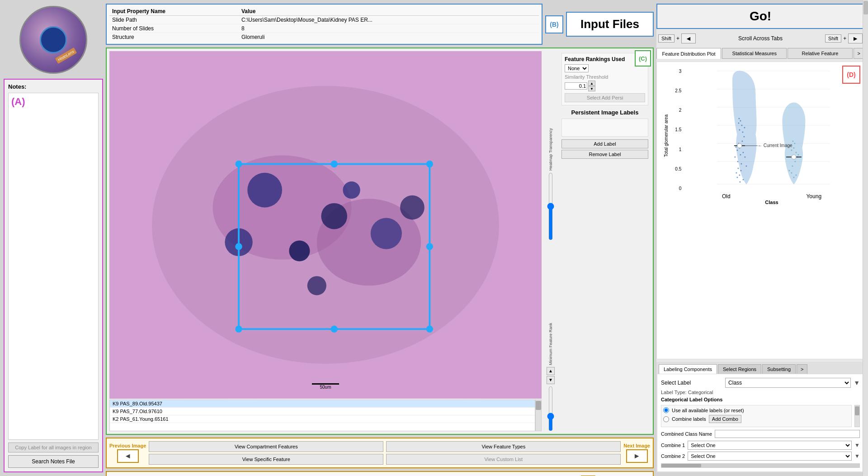 Image resolution: width=868 pixels, height=476 pixels. I want to click on minimum-slider, so click(551, 409).